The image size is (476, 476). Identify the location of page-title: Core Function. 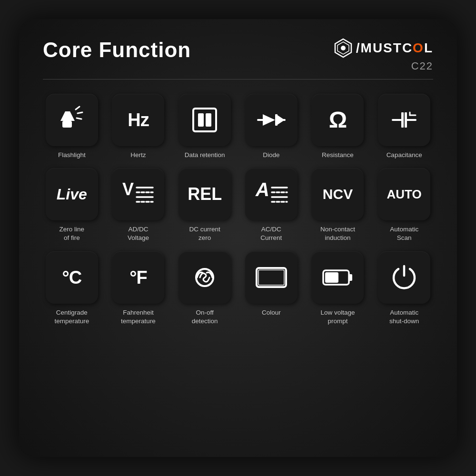
(117, 50).